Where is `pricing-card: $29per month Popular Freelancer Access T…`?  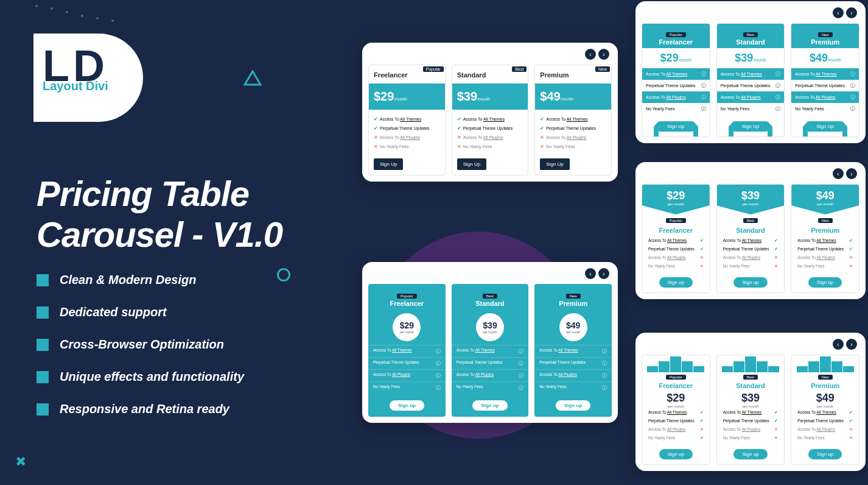
pricing-card: $29per month Popular Freelancer Access T… is located at coordinates (676, 239).